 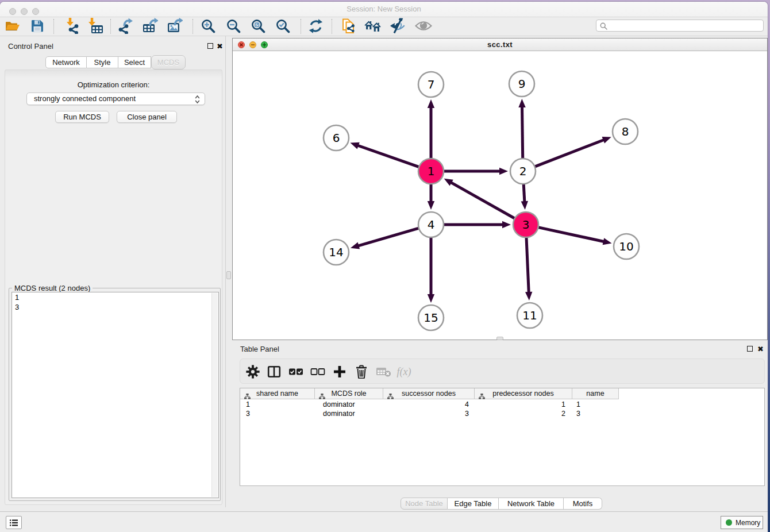 What do you see at coordinates (210, 46) in the screenshot?
I see `control-panel-float-icon` at bounding box center [210, 46].